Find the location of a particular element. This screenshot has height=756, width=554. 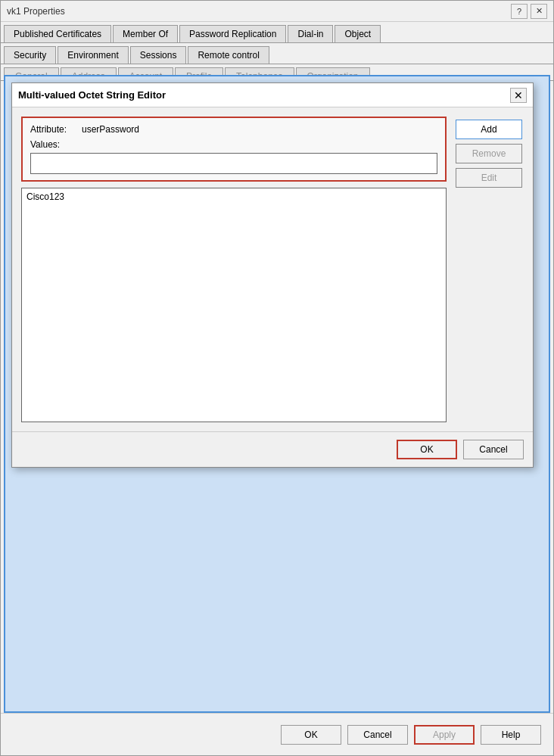

apply-button: Apply is located at coordinates (444, 735).